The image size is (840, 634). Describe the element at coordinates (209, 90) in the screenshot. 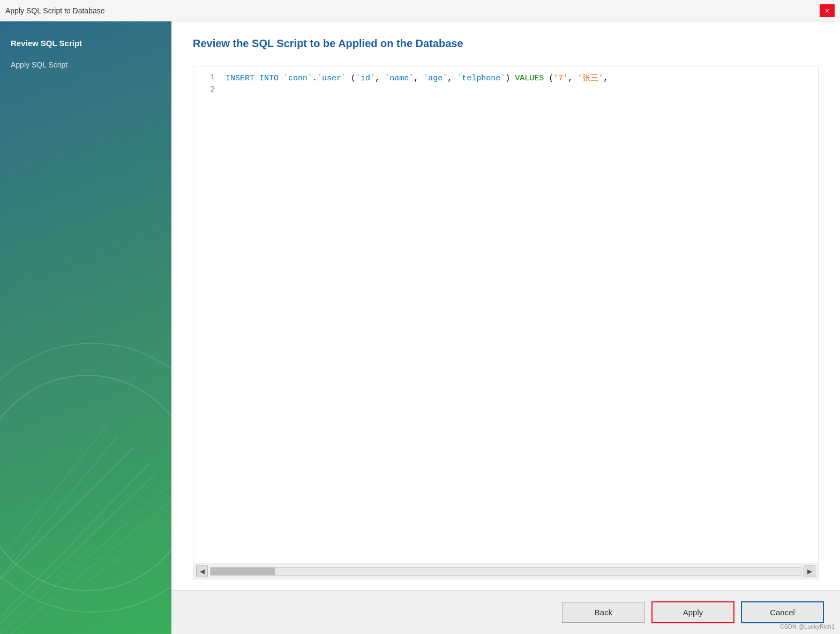

I see `line-number-2: 2` at that location.